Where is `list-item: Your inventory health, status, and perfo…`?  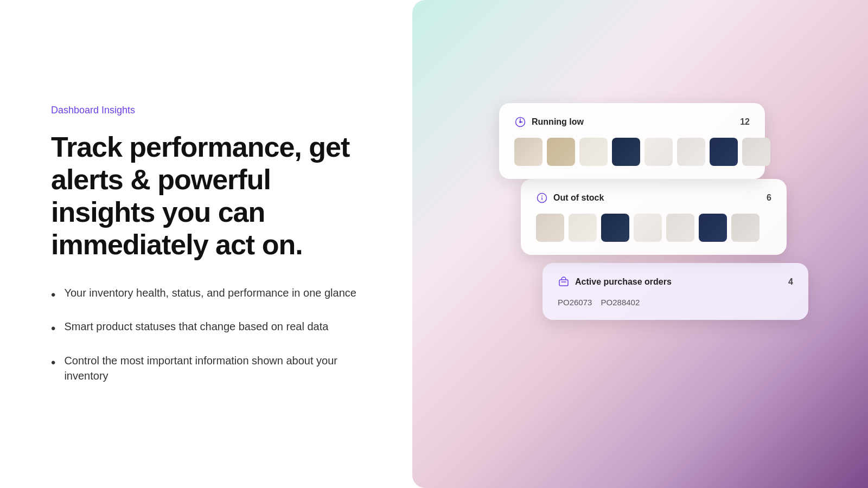 list-item: Your inventory health, status, and perfo… is located at coordinates (206, 295).